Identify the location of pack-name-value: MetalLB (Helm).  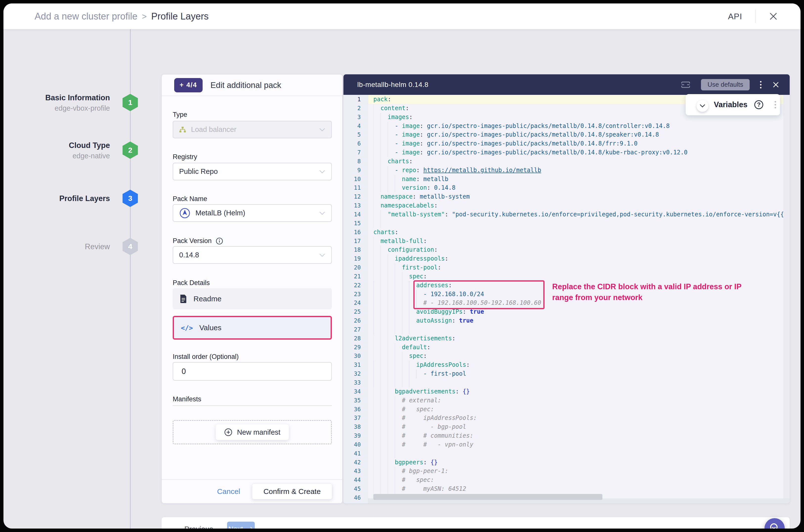
(220, 213).